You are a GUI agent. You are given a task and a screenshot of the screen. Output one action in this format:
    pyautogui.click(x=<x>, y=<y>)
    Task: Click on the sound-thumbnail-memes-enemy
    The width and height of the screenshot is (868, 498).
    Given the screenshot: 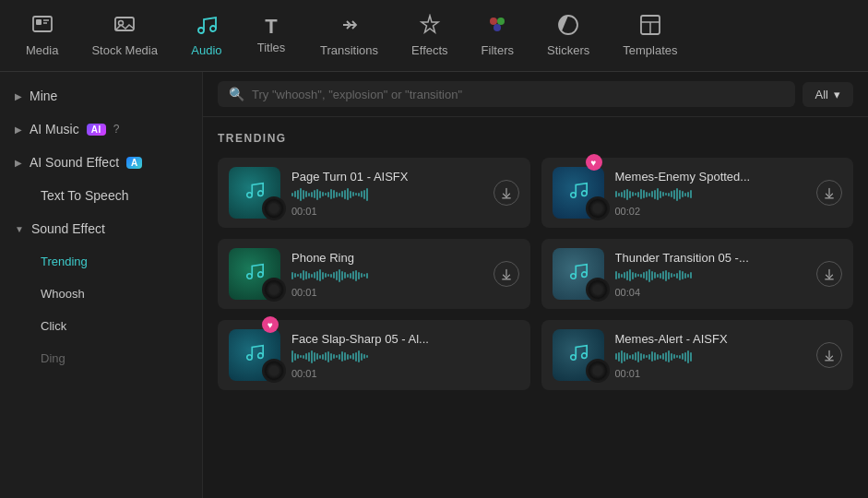 What is the action you would take?
    pyautogui.click(x=578, y=193)
    